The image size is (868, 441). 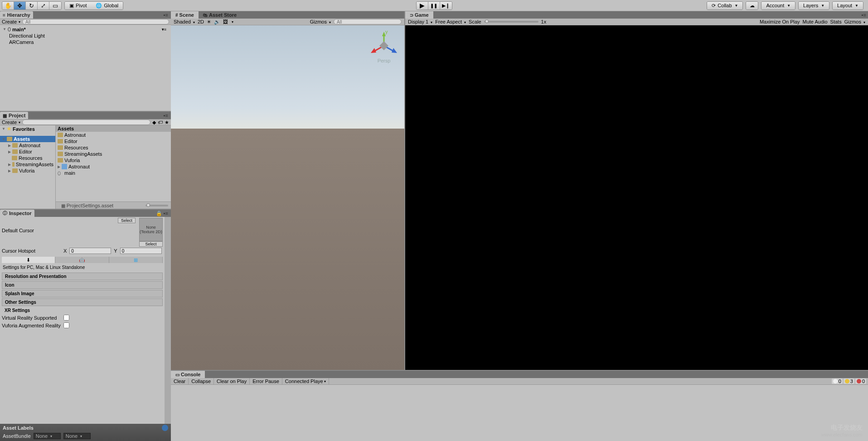 I want to click on 2d-toggle: 2D, so click(x=201, y=22).